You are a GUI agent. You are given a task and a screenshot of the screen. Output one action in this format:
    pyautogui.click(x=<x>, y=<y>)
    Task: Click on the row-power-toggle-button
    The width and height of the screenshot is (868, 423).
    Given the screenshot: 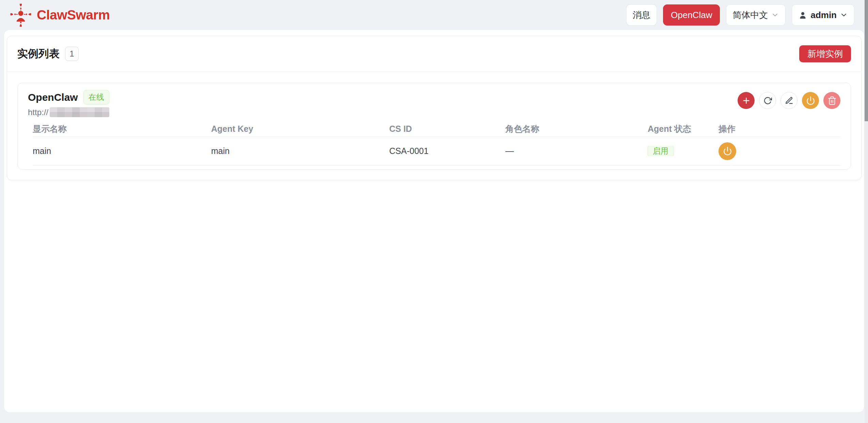 What is the action you would take?
    pyautogui.click(x=727, y=151)
    